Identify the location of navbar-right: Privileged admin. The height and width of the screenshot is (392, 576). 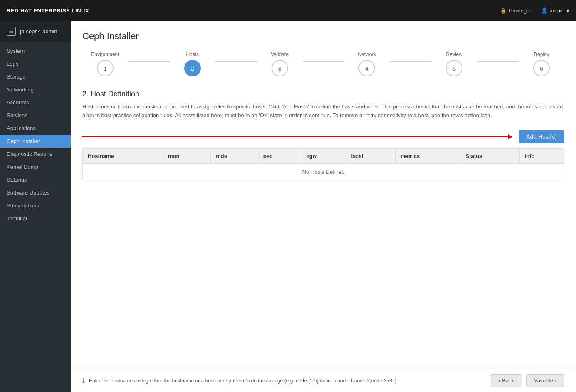
(535, 11).